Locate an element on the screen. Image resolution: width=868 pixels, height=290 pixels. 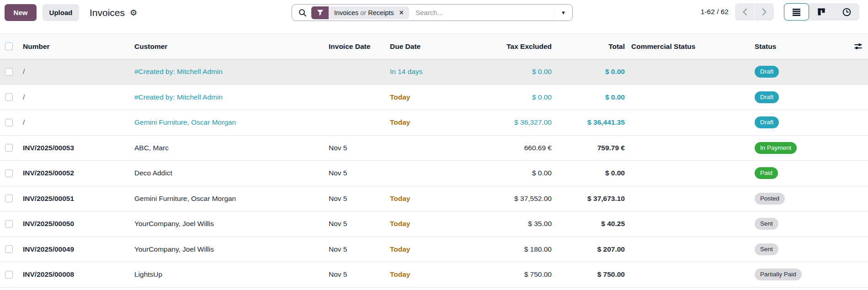
table-row: INV/2025/00050 YourCompany, Joel Willis … is located at coordinates (434, 224).